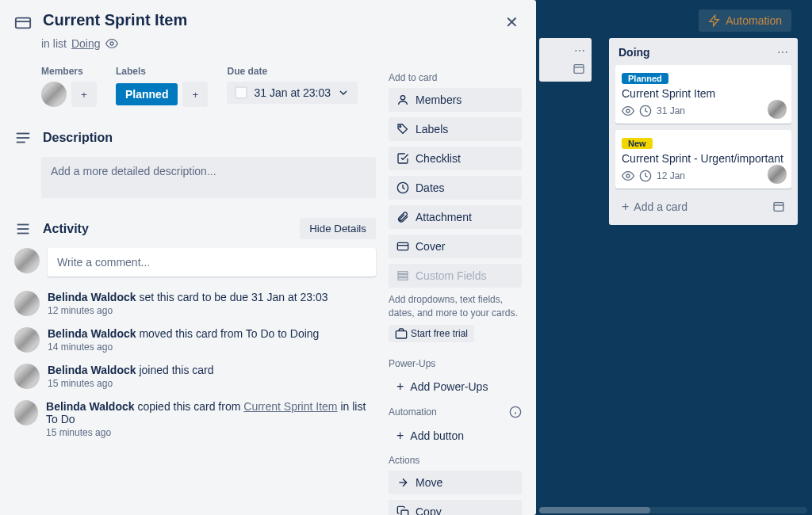 The image size is (812, 515). Describe the element at coordinates (455, 436) in the screenshot. I see `add-automation-button: +Add button` at that location.